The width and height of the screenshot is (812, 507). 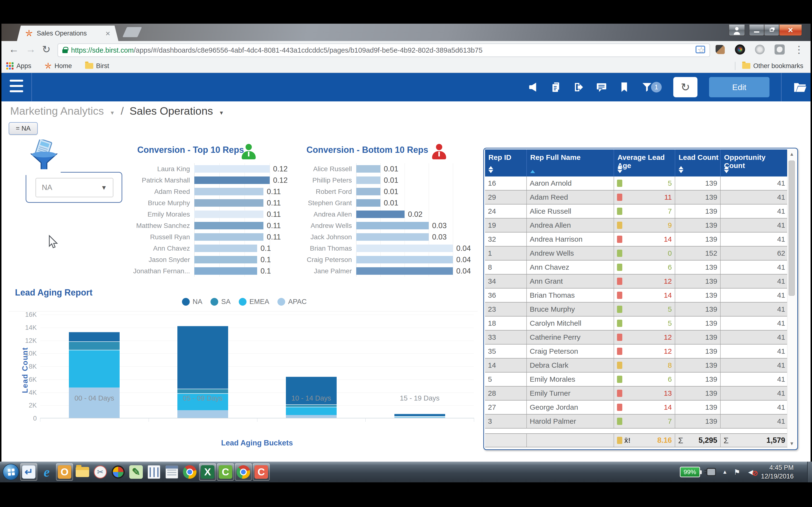 I want to click on scroll-down-icon: ▼, so click(x=792, y=444).